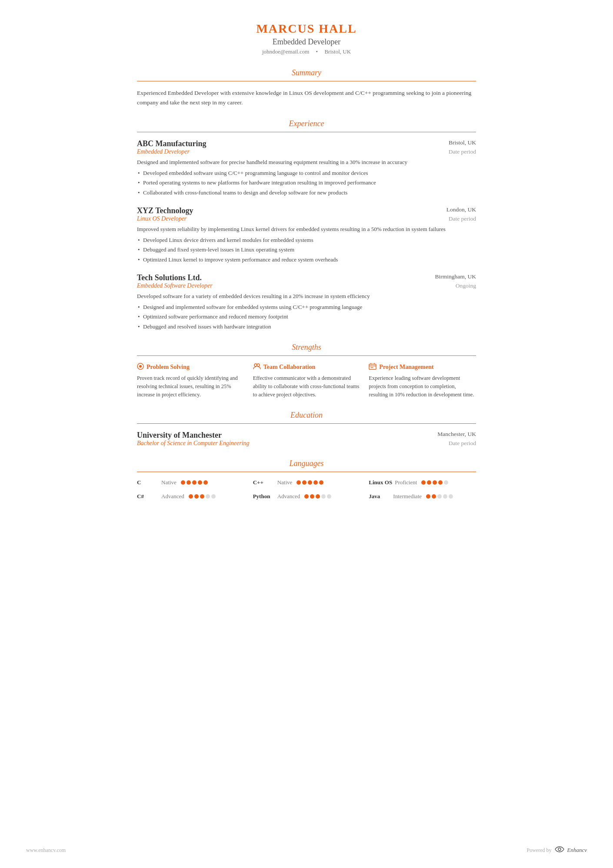 The height and width of the screenshot is (868, 613). Describe the element at coordinates (169, 483) in the screenshot. I see `lang-level-c: Native` at that location.